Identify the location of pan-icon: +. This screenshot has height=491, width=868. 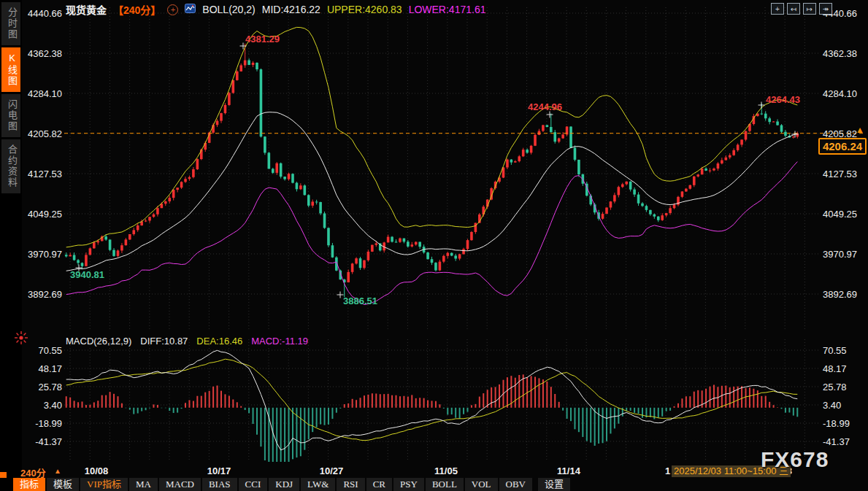
(777, 9).